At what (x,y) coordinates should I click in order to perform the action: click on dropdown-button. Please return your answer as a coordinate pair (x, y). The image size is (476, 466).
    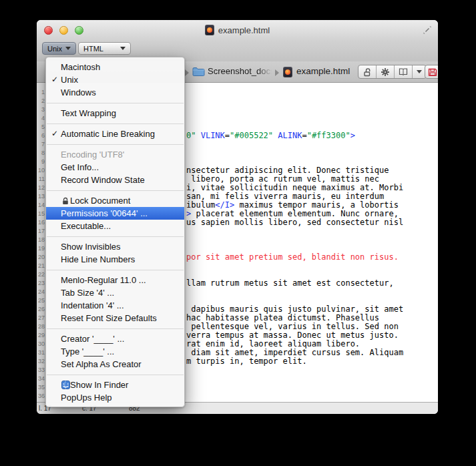
    Looking at the image, I should click on (419, 72).